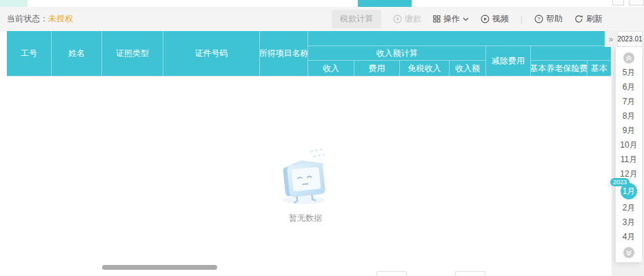  Describe the element at coordinates (629, 253) in the screenshot. I see `double-chevron-down-icon` at that location.